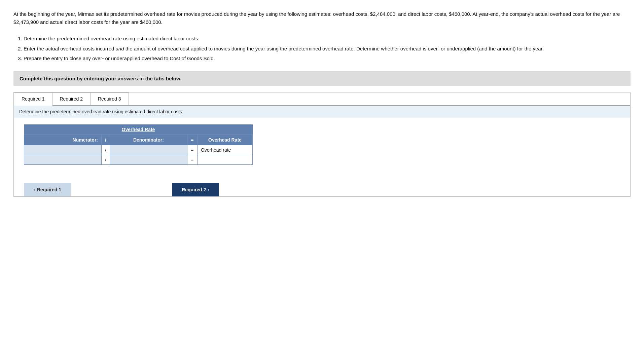 Image resolution: width=644 pixels, height=343 pixels. What do you see at coordinates (139, 140) in the screenshot?
I see `table-header-row: Numerator: / Denominator: = Overhead Rat…` at bounding box center [139, 140].